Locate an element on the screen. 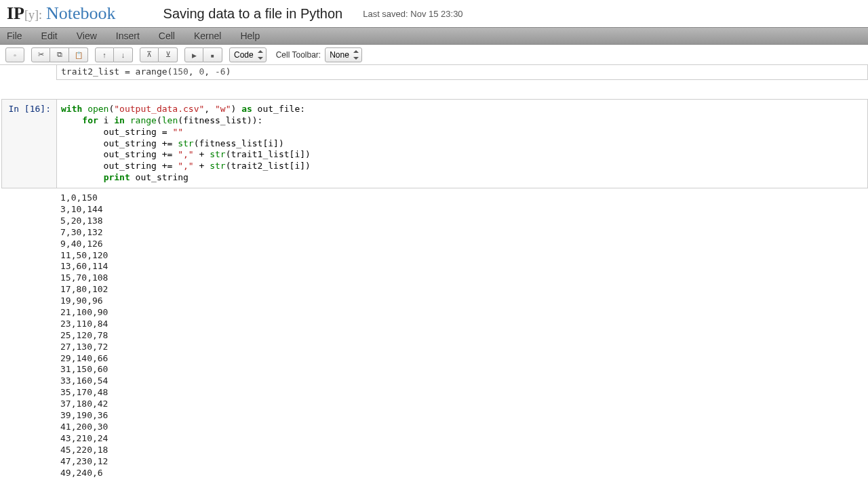  input-prompt: In [16]: is located at coordinates (29, 144).